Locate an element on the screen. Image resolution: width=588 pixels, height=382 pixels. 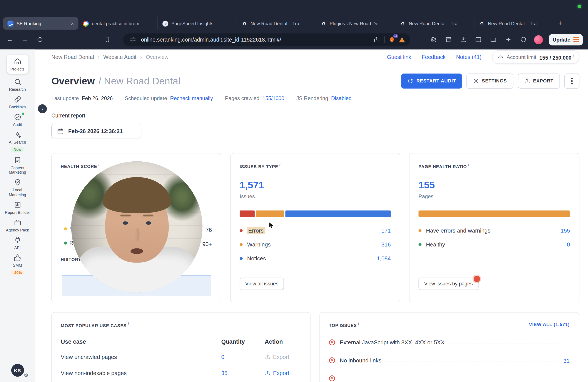
toolbar-icons: Update is located at coordinates (506, 40).